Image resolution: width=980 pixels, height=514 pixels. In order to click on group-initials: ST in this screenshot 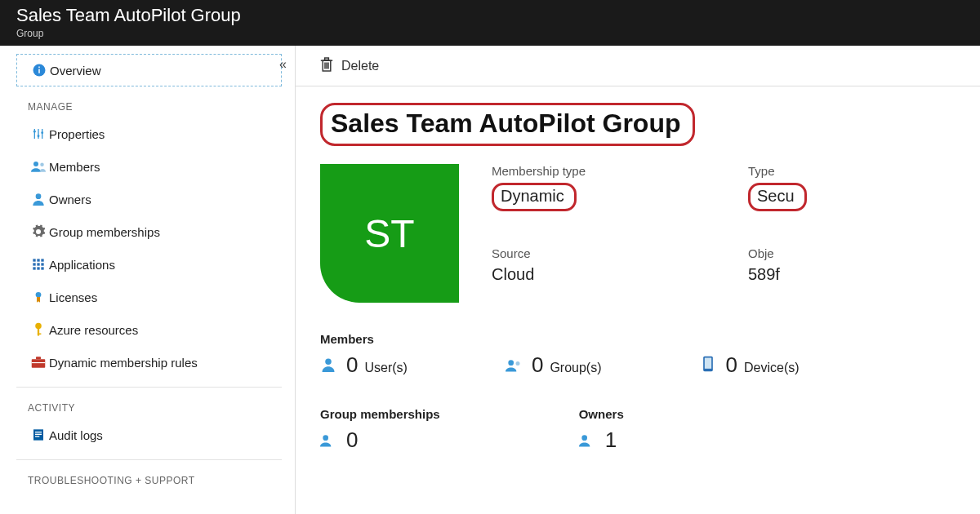, I will do `click(389, 233)`.